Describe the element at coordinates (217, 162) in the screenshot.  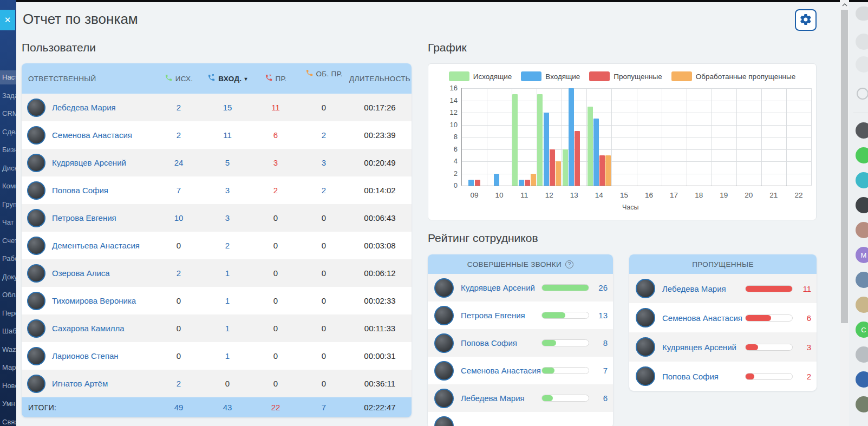
I see `table-row: Кудрявцев Арсений2453300:20:49` at that location.